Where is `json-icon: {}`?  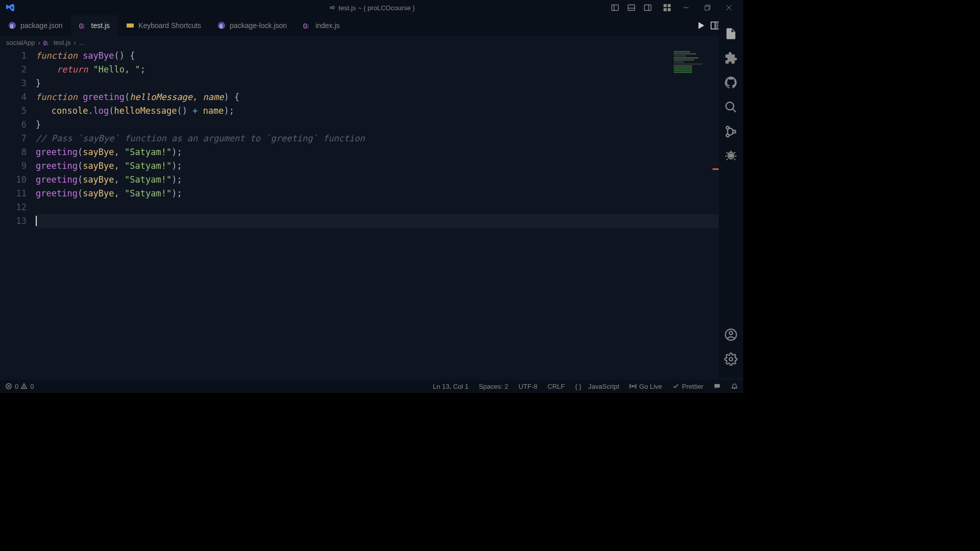
json-icon: {} is located at coordinates (12, 26).